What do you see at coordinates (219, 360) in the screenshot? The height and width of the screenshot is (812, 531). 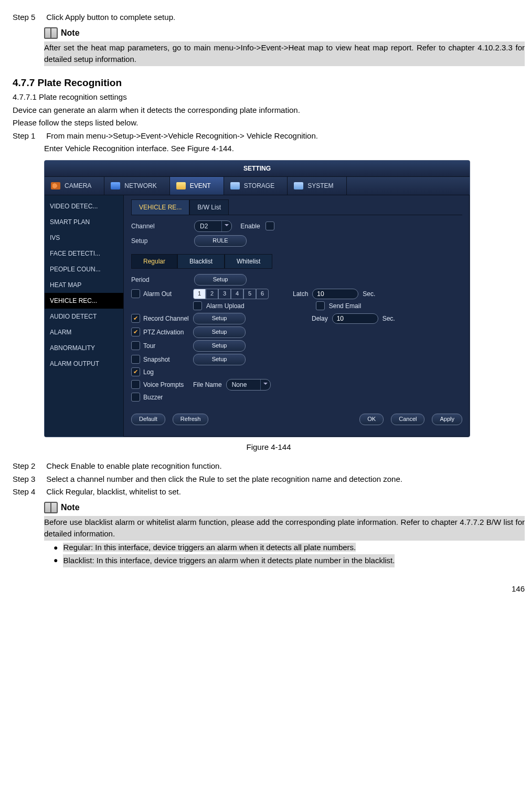 I see `snapshot-setup-button: Setup` at bounding box center [219, 360].